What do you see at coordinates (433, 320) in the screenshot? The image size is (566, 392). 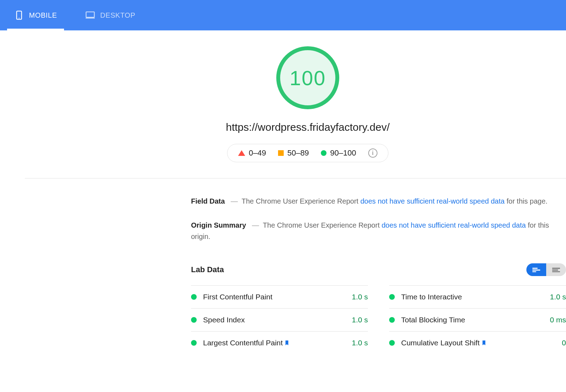 I see `metric-name: Total Blocking Time` at bounding box center [433, 320].